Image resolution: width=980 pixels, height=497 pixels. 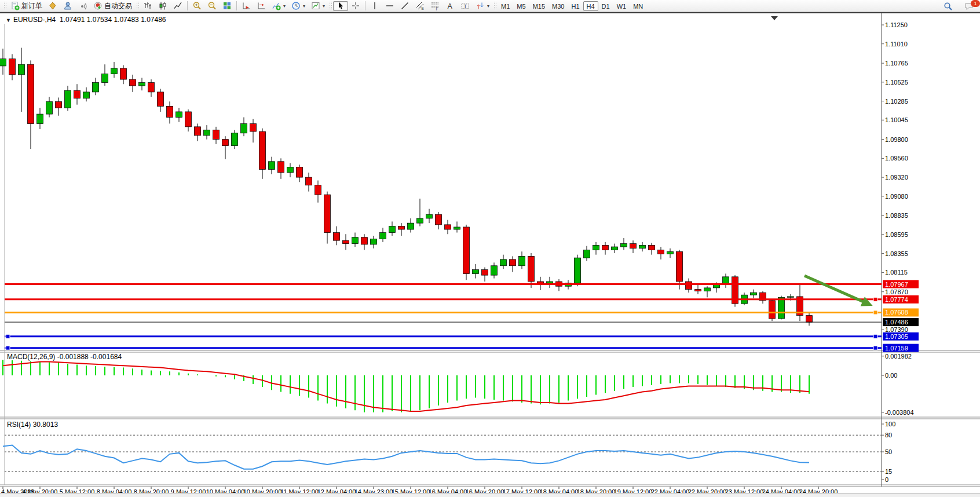 What do you see at coordinates (27, 6) in the screenshot?
I see `new-order-button: 新订单` at bounding box center [27, 6].